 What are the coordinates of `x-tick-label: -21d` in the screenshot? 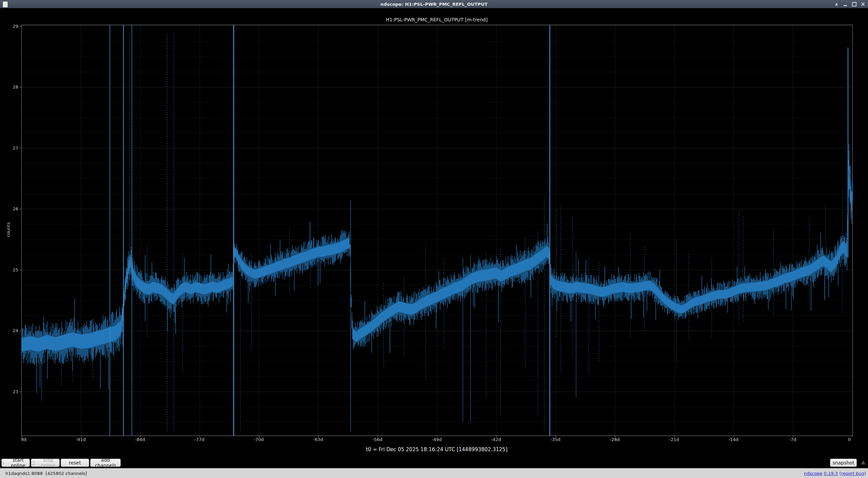 It's located at (674, 440).